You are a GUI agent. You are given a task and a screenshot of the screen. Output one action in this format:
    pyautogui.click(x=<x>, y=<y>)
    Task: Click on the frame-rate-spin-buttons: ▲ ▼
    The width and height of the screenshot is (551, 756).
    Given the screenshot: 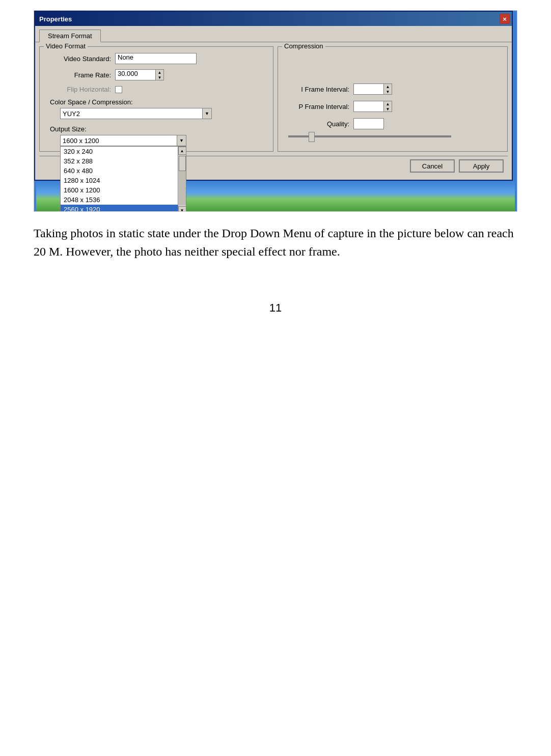 What is the action you would take?
    pyautogui.click(x=160, y=75)
    